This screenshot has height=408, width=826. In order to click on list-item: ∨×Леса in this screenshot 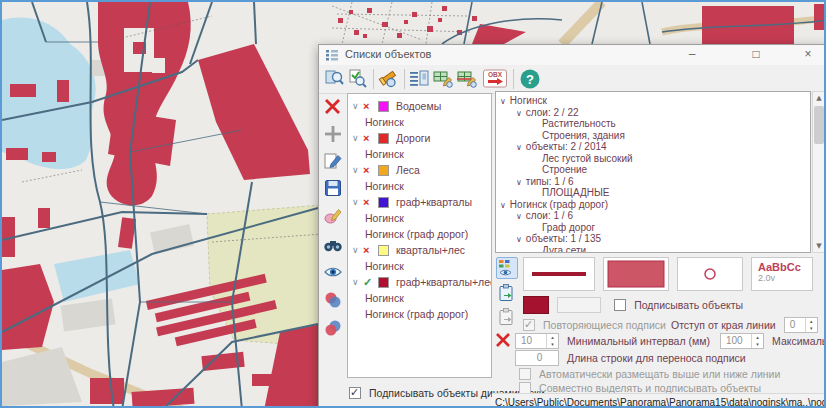, I will do `click(420, 170)`.